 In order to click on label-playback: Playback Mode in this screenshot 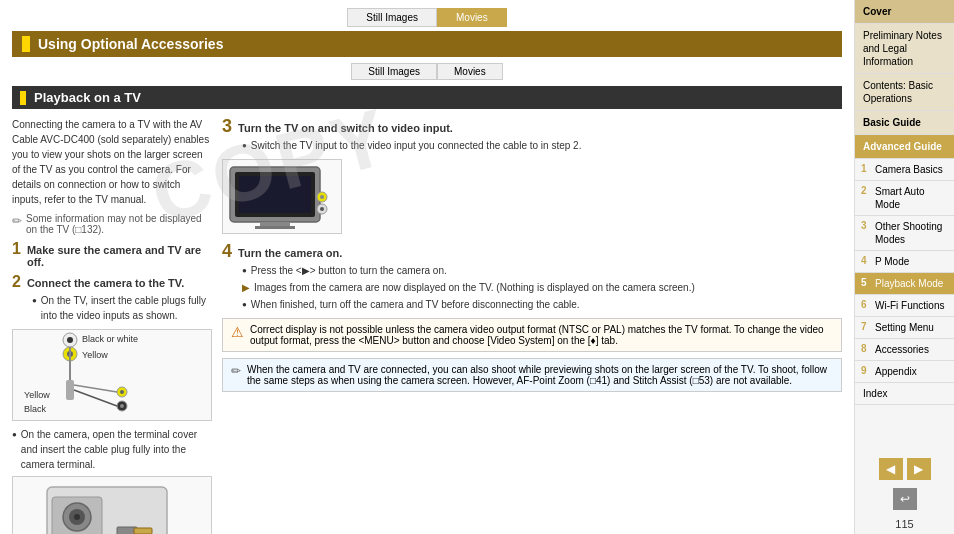, I will do `click(909, 284)`.